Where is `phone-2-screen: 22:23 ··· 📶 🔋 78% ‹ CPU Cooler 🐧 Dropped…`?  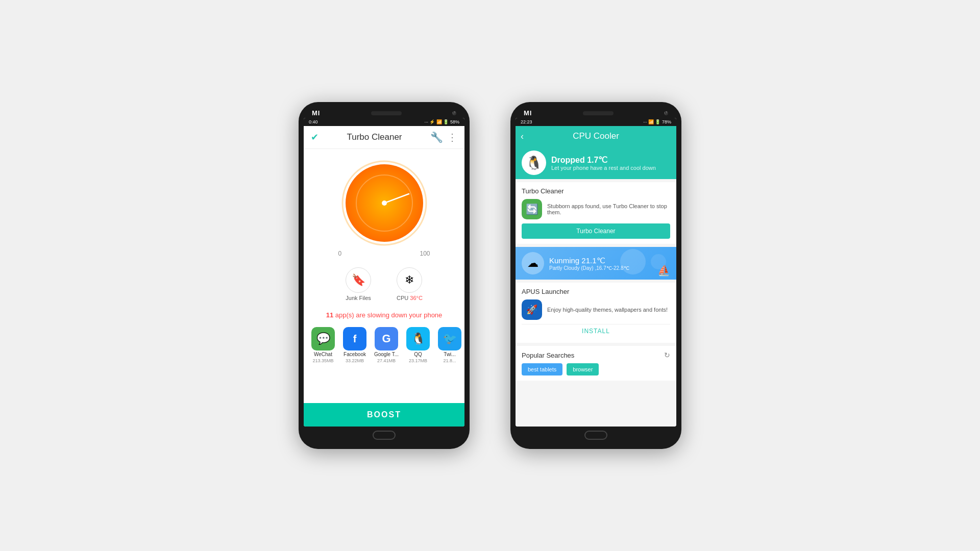
phone-2-screen: 22:23 ··· 📶 🔋 78% ‹ CPU Cooler 🐧 Dropped… is located at coordinates (596, 272).